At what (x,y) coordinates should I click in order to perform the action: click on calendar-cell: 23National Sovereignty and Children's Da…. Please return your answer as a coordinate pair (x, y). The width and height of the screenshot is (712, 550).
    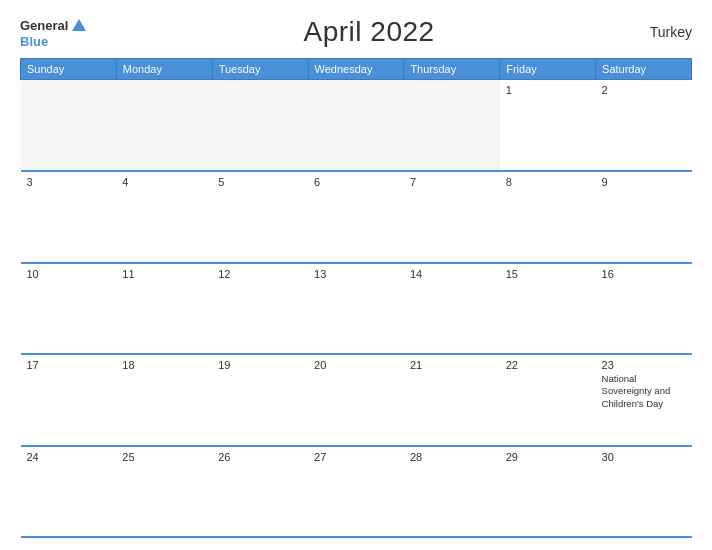
    Looking at the image, I should click on (644, 400).